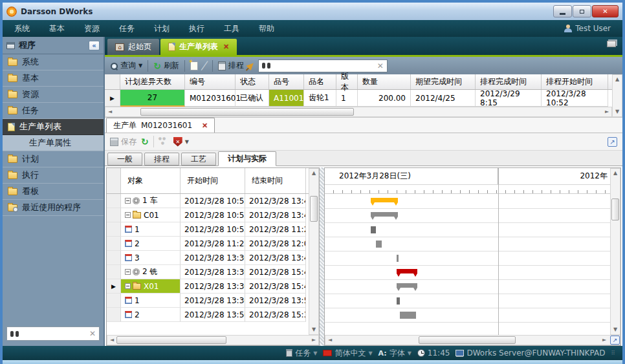  What do you see at coordinates (617, 96) in the screenshot?
I see `grid-vertical-scrollbar: ▲ ▼` at bounding box center [617, 96].